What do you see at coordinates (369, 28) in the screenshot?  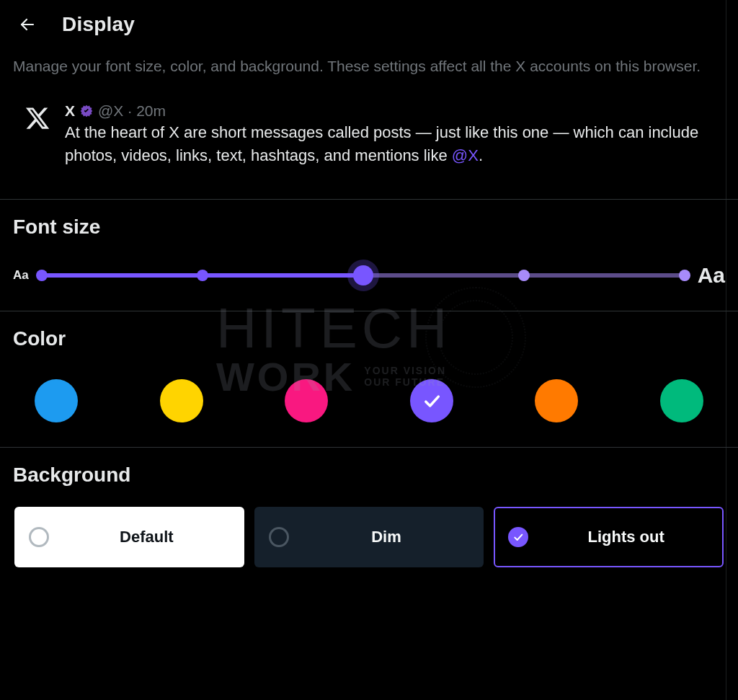 I see `page-header: Display` at bounding box center [369, 28].